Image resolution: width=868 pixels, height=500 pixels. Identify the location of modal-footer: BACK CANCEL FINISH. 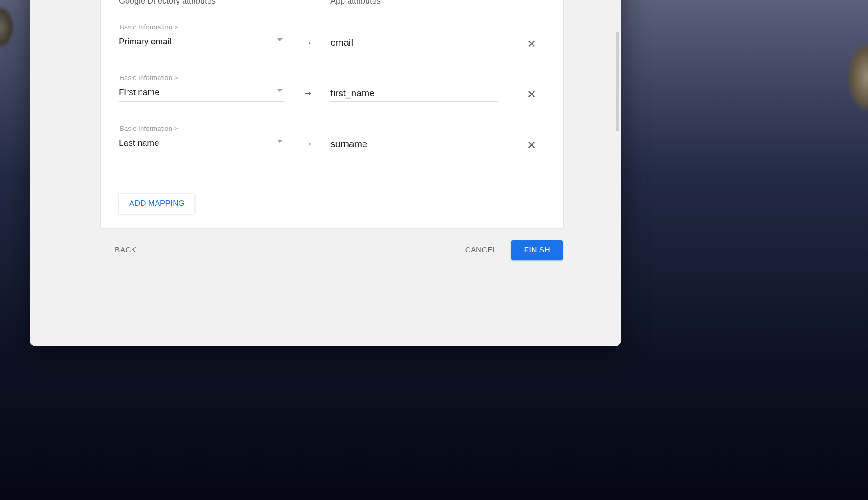
(332, 250).